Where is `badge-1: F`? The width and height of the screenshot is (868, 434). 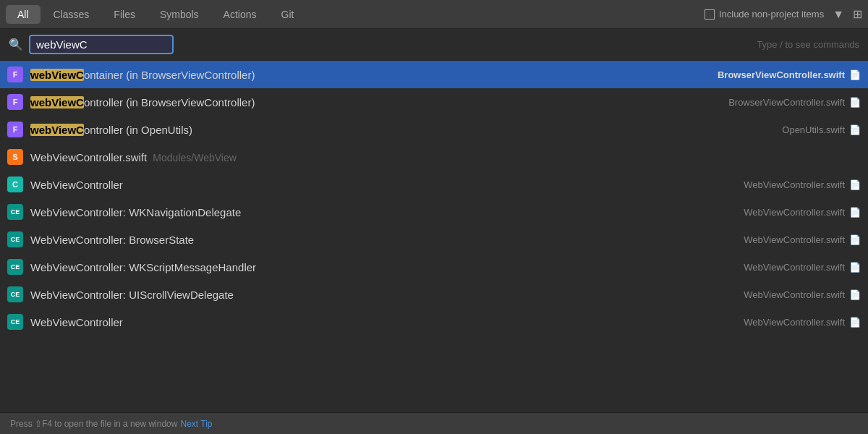
badge-1: F is located at coordinates (15, 102).